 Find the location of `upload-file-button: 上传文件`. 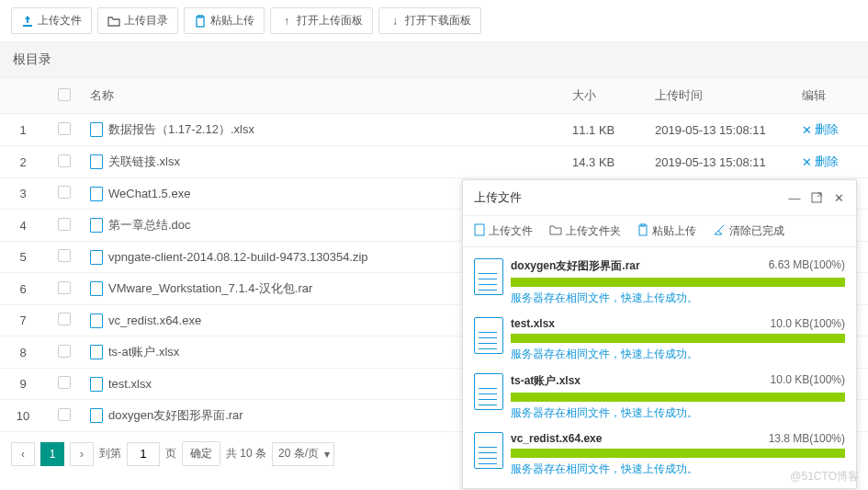

upload-file-button: 上传文件 is located at coordinates (51, 20).